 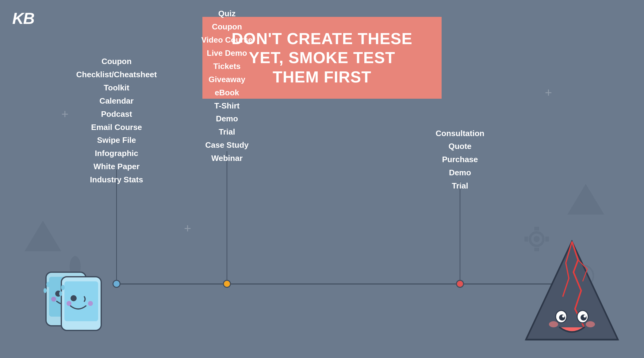 What do you see at coordinates (117, 180) in the screenshot?
I see `left-item-10: Industry Stats` at bounding box center [117, 180].